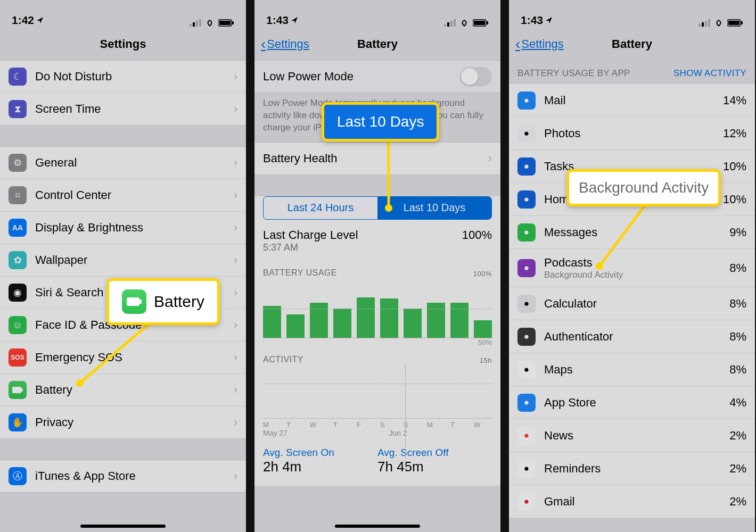  I want to click on row-battery: Battery›, so click(123, 390).